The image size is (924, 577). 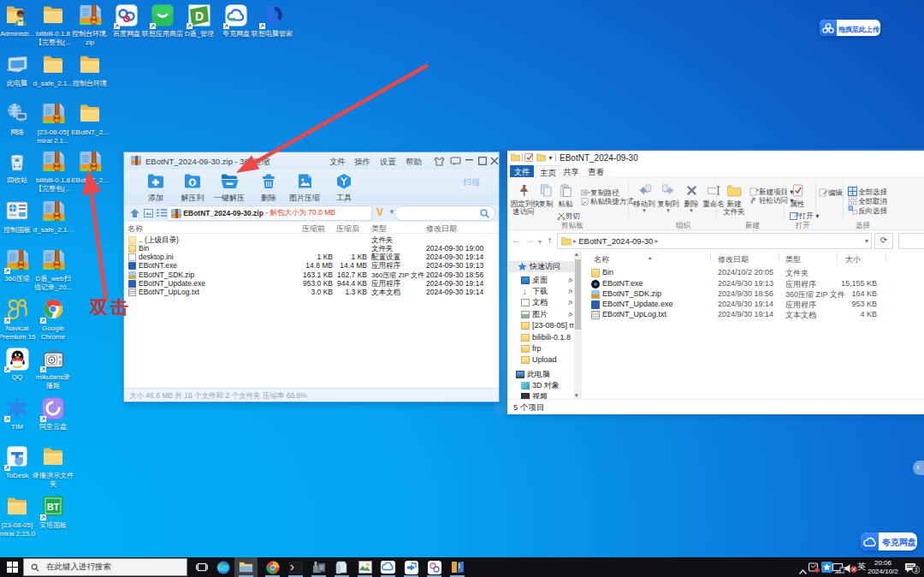 I want to click on svg-text: D, so click(x=199, y=16).